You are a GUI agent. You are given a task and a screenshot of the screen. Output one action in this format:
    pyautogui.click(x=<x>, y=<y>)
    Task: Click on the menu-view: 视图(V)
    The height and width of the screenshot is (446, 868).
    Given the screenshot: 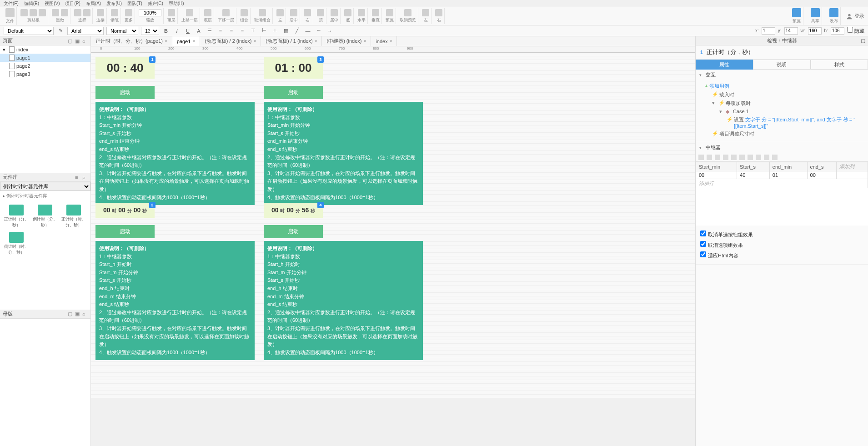 What is the action you would take?
    pyautogui.click(x=52, y=4)
    